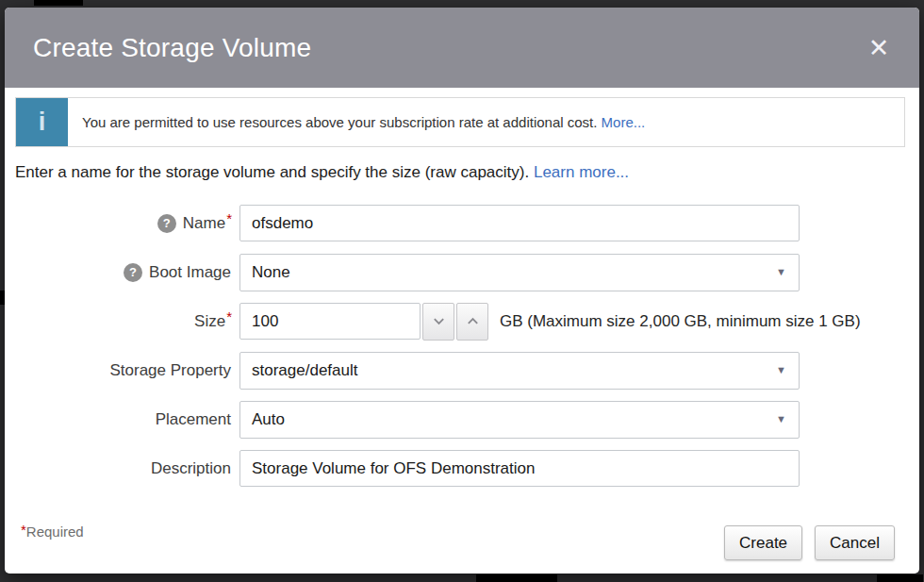 This screenshot has height=582, width=924. What do you see at coordinates (462, 272) in the screenshot?
I see `boot-image-row: ? Boot Image None ▼` at bounding box center [462, 272].